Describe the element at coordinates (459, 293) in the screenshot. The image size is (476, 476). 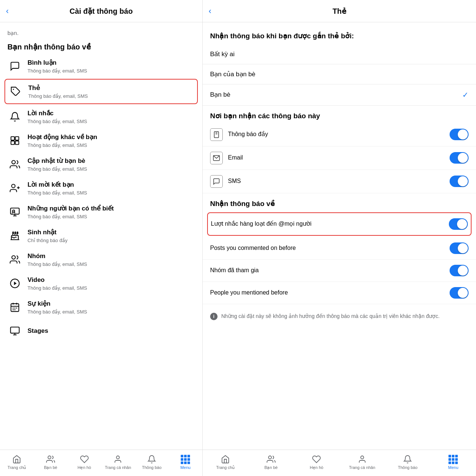
I see `people-mentioned-toggle` at that location.